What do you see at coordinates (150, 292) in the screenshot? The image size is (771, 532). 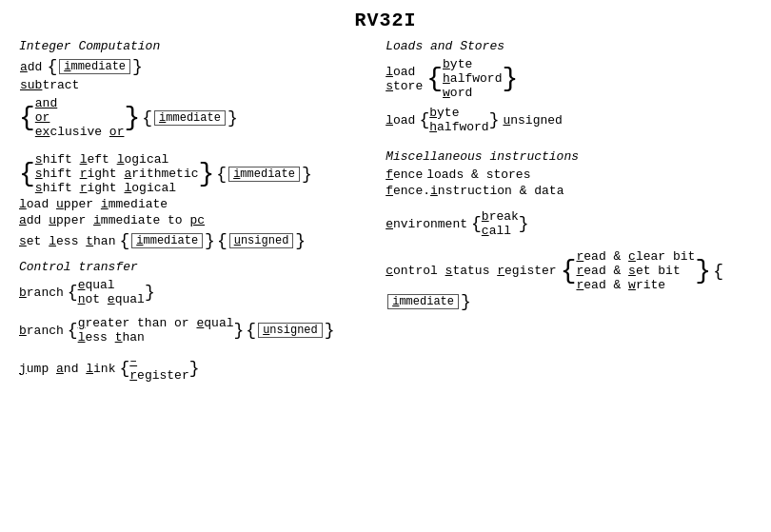 I see `branch-eq-brace-close: }` at bounding box center [150, 292].